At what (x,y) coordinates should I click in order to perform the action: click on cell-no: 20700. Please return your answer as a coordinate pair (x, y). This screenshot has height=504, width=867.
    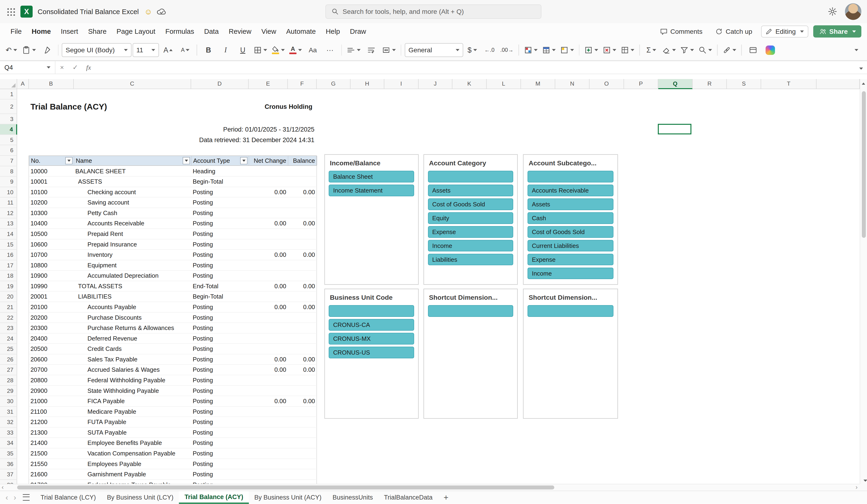
    Looking at the image, I should click on (51, 370).